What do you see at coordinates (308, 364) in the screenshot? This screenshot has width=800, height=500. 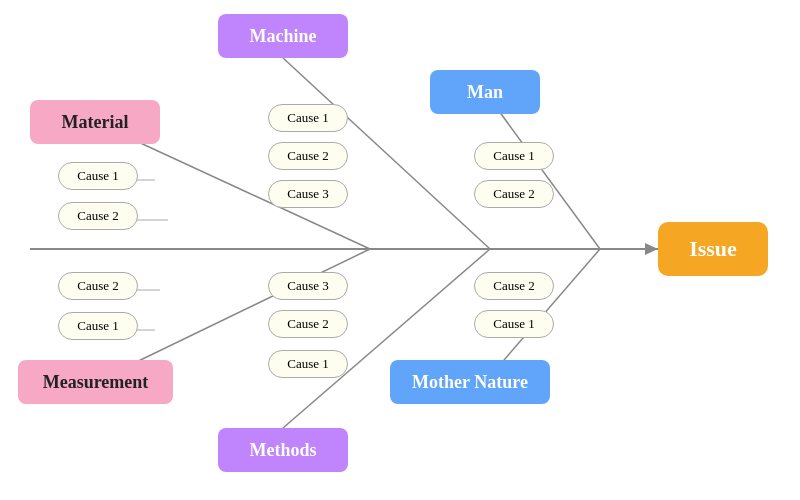 I see `meth-cause1: Cause 1` at bounding box center [308, 364].